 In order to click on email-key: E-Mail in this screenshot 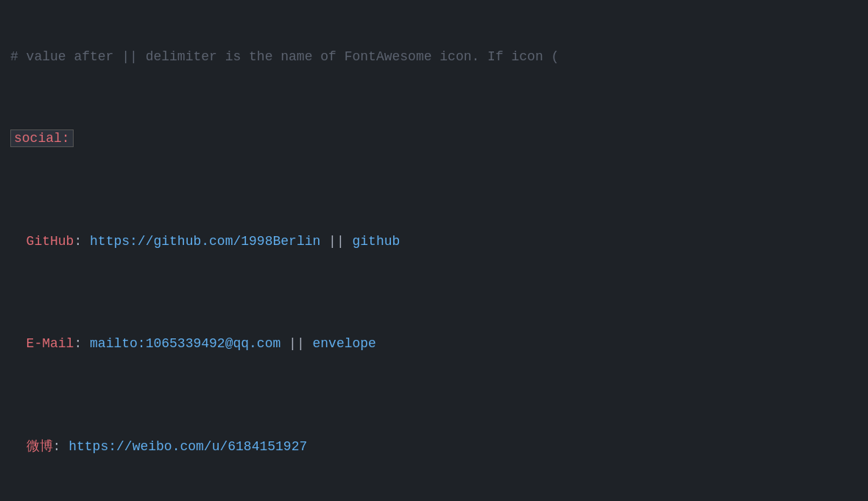, I will do `click(50, 344)`.